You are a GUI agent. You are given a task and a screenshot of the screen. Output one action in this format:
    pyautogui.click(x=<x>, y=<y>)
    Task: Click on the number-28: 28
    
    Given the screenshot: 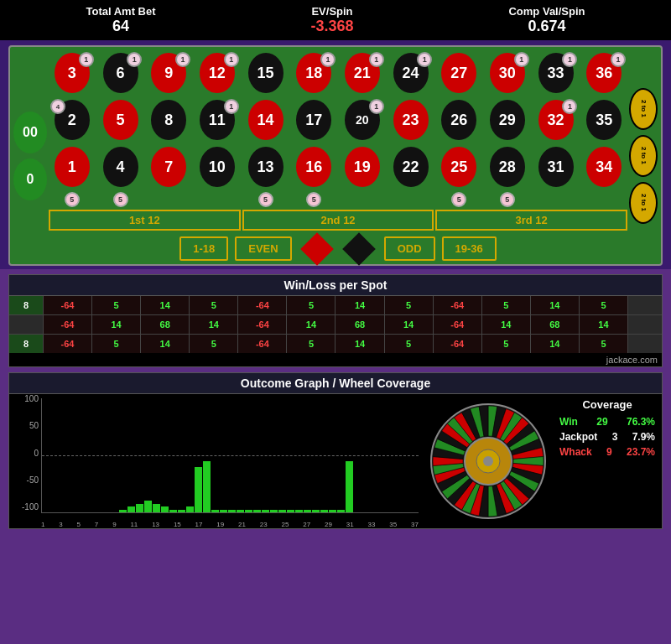 What is the action you would take?
    pyautogui.click(x=507, y=167)
    